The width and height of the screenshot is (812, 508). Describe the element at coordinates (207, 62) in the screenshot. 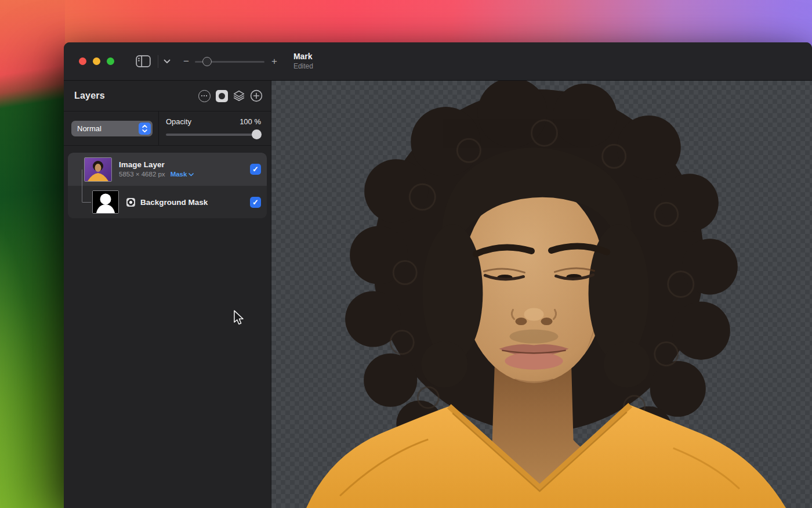

I see `zoom-slider-knob` at that location.